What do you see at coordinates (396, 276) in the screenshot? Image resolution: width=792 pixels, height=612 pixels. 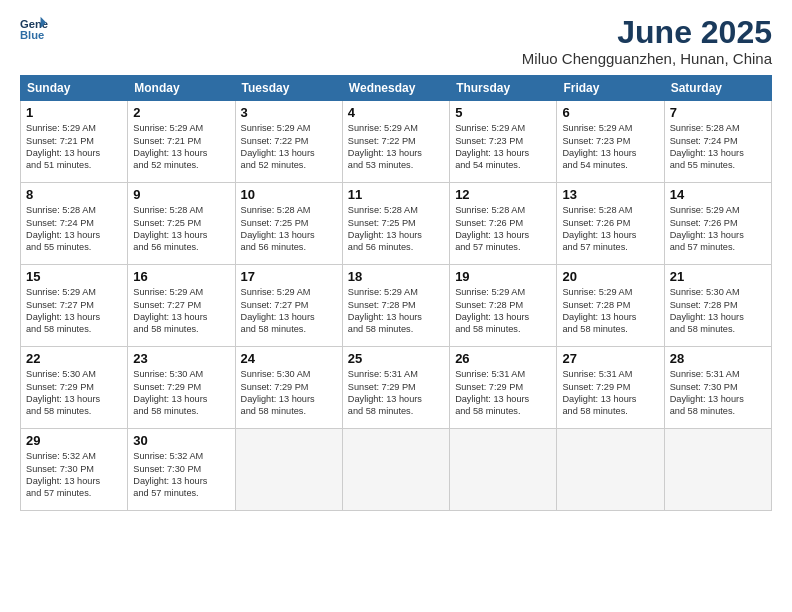 I see `day-number: 18` at bounding box center [396, 276].